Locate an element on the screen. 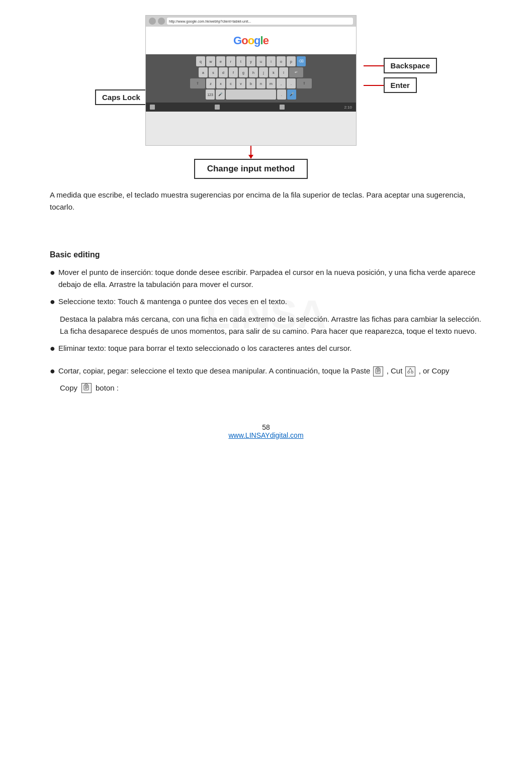 Image resolution: width=532 pixels, height=759 pixels. browser-back-btn is located at coordinates (152, 21).